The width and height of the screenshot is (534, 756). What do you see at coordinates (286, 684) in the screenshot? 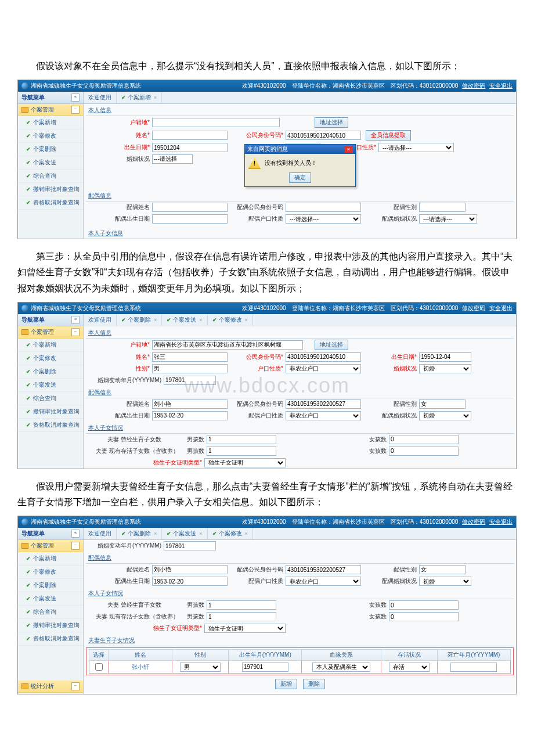
I see `add-row-button: 新增` at bounding box center [286, 684].